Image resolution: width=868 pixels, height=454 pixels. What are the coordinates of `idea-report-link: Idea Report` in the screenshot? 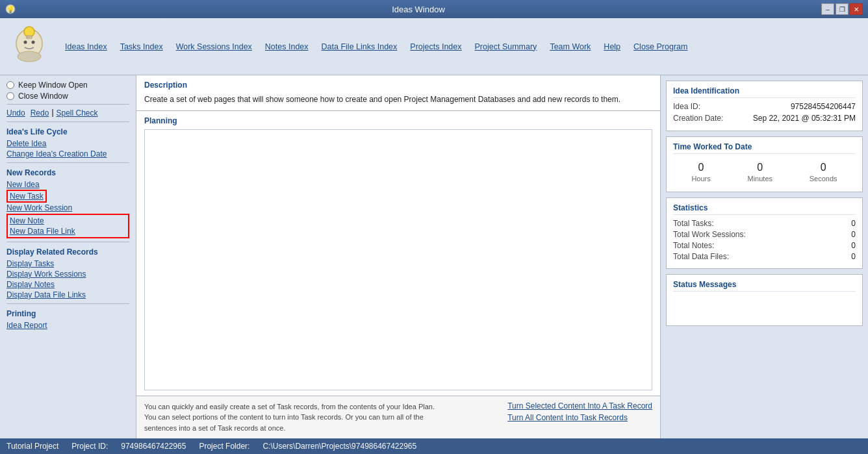 It's located at (68, 325).